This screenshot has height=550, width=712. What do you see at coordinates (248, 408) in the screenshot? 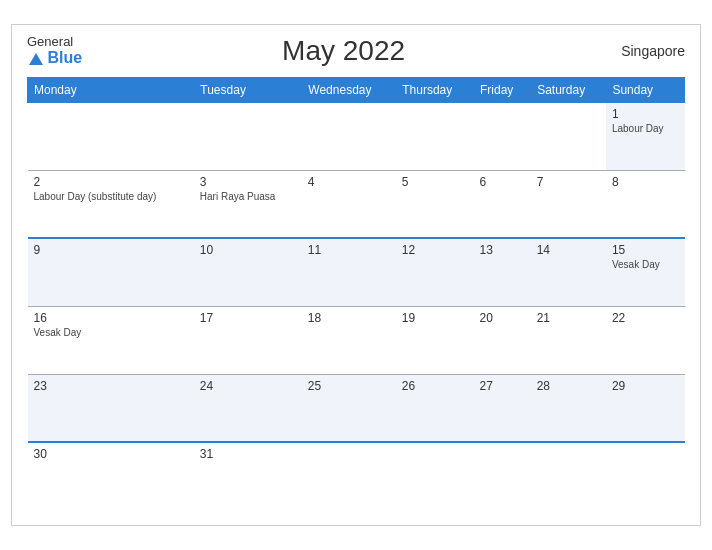
I see `calendar-cell: 24` at bounding box center [248, 408].